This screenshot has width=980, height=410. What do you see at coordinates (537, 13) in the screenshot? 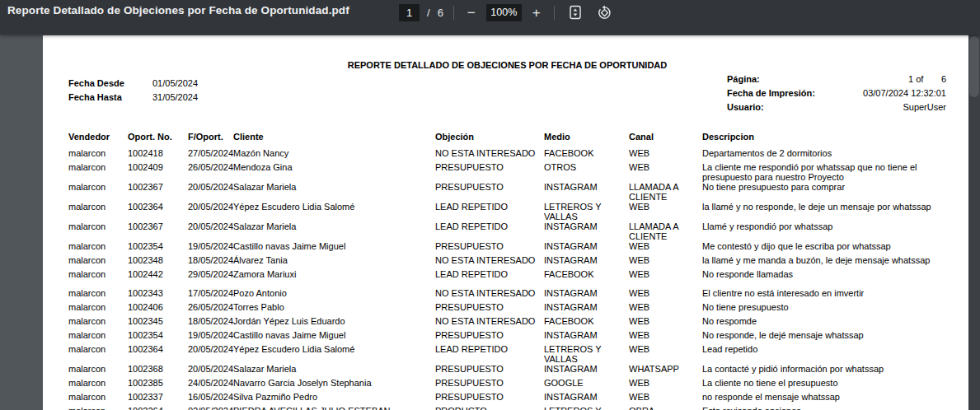
I see `zoom-in-button: +` at bounding box center [537, 13].